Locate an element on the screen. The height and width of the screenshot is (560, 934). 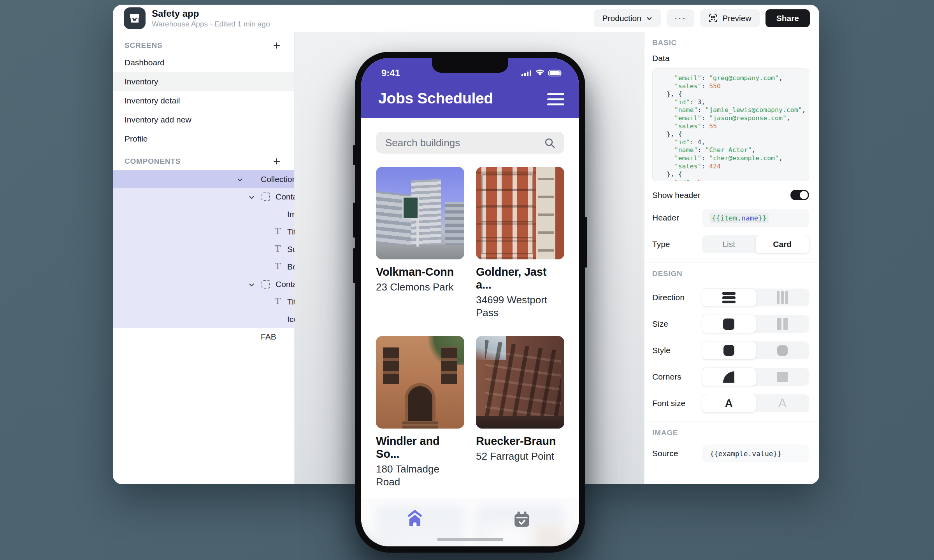
tree-item-title2: T Title is located at coordinates (204, 302).